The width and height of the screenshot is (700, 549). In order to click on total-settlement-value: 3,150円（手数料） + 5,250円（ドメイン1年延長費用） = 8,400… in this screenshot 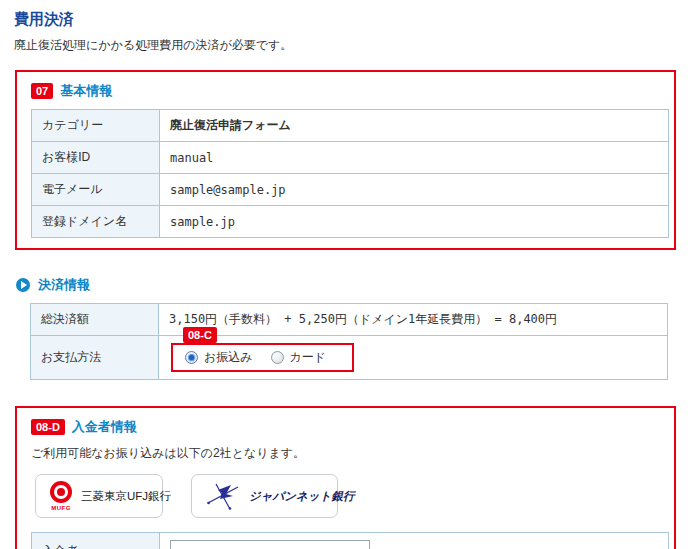, I will do `click(414, 320)`.